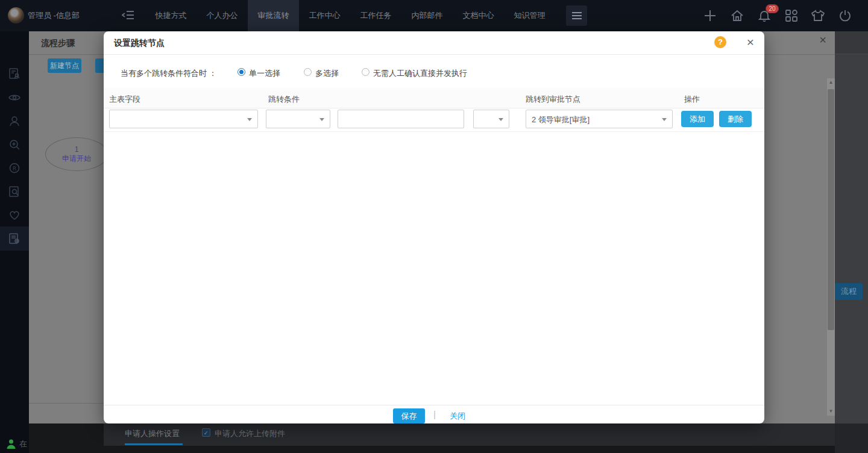 Image resolution: width=868 pixels, height=453 pixels. Describe the element at coordinates (376, 16) in the screenshot. I see `nav-item-work-tasks: 工作任务` at that location.